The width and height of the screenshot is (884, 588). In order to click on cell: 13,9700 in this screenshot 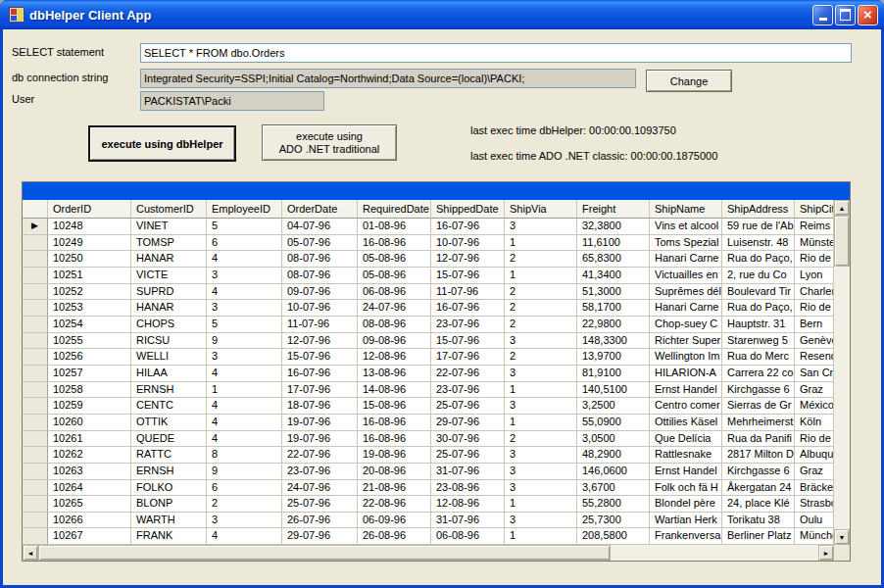, I will do `click(614, 357)`.